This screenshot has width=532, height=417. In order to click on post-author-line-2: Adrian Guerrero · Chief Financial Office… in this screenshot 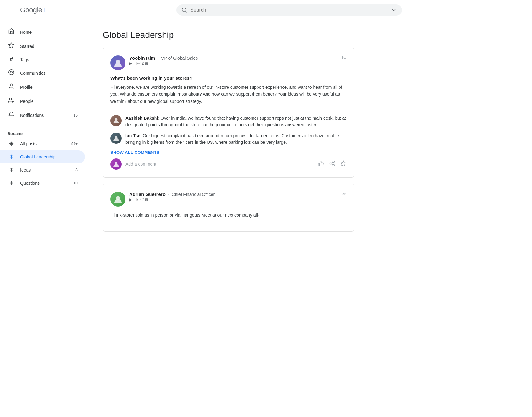, I will do `click(236, 194)`.